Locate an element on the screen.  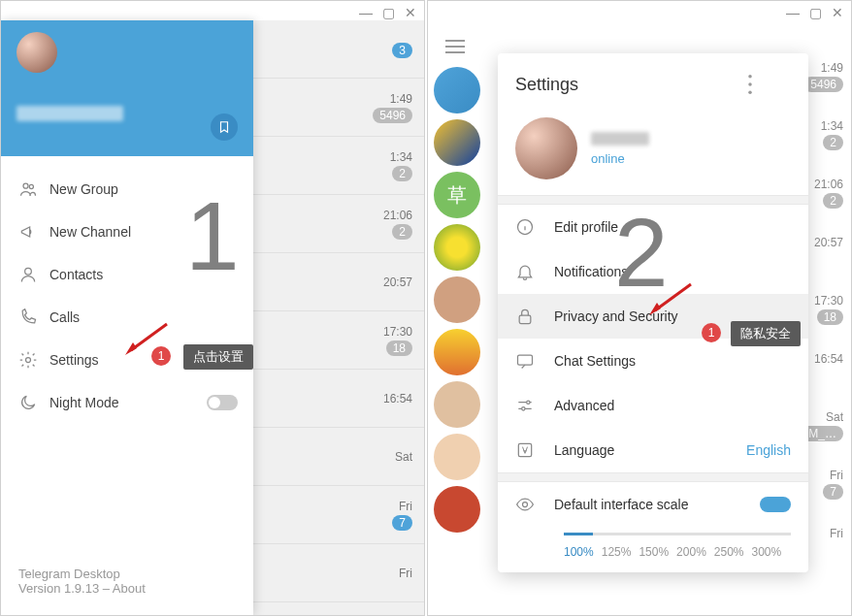
chat-time: Sat is located at coordinates (835, 417).